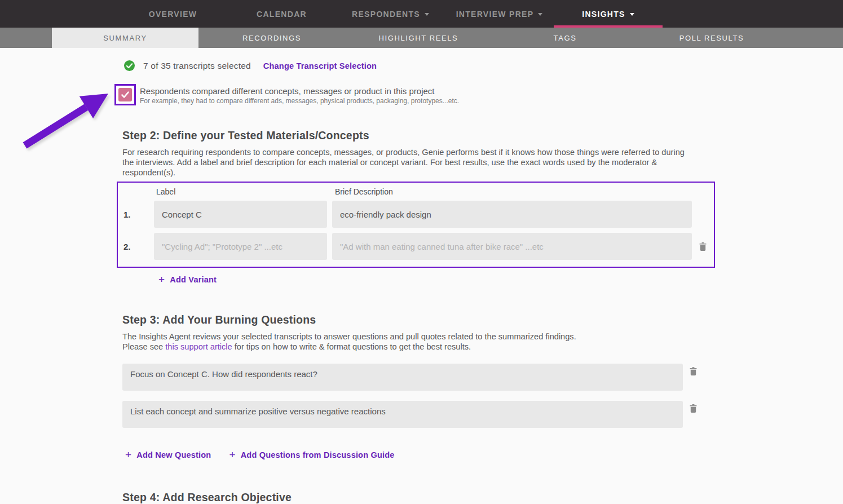 Image resolution: width=843 pixels, height=504 pixels. What do you see at coordinates (483, 414) in the screenshot?
I see `question-row-2: List each concept and summarize positive…` at bounding box center [483, 414].